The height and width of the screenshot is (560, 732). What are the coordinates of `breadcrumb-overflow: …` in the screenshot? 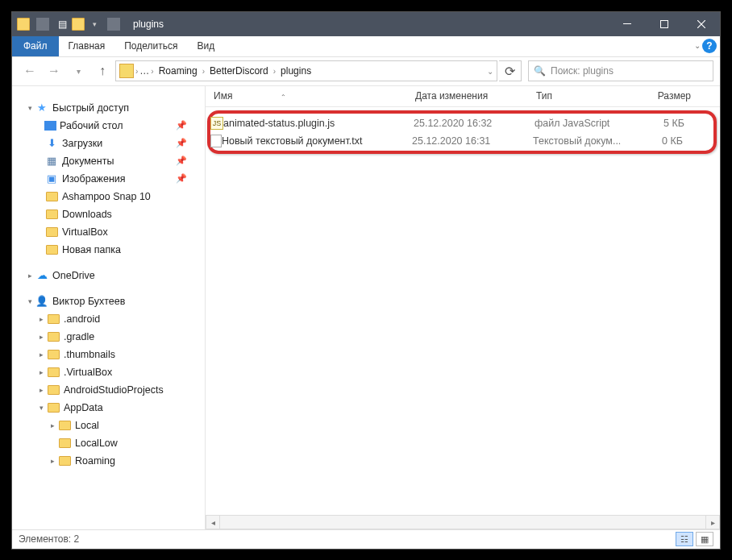 It's located at (144, 71).